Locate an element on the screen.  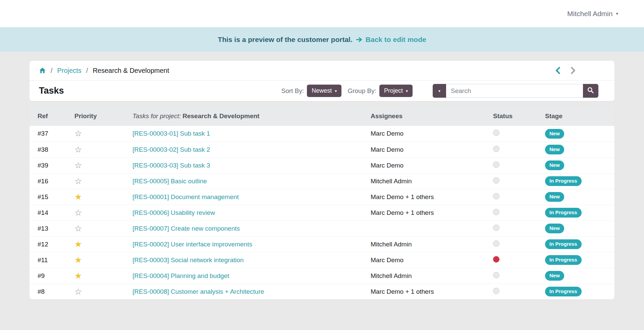
task-title-cell: [RES-00004] Planning and budget is located at coordinates (244, 276).